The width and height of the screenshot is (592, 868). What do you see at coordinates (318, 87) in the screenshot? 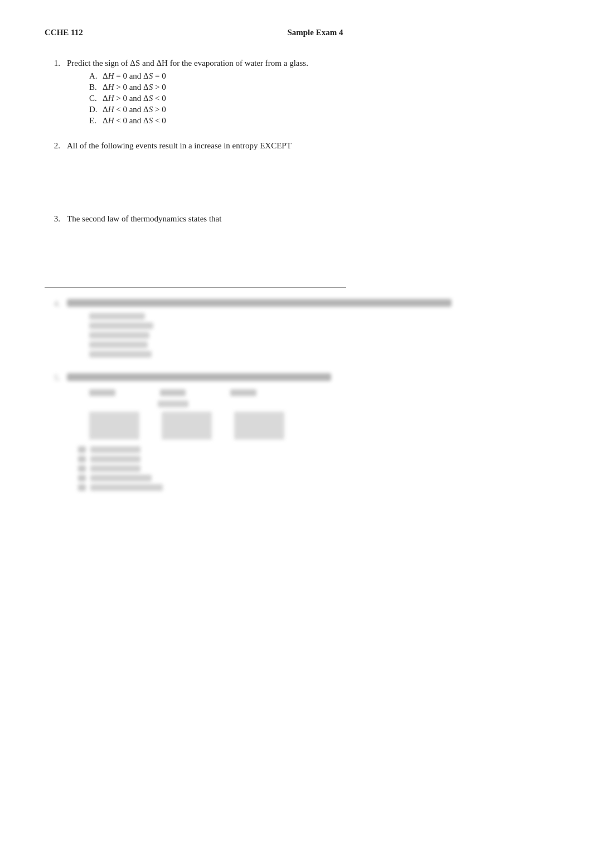
I see `choice-1b: B. ΔH > 0 and ΔS > 0` at bounding box center [318, 87].